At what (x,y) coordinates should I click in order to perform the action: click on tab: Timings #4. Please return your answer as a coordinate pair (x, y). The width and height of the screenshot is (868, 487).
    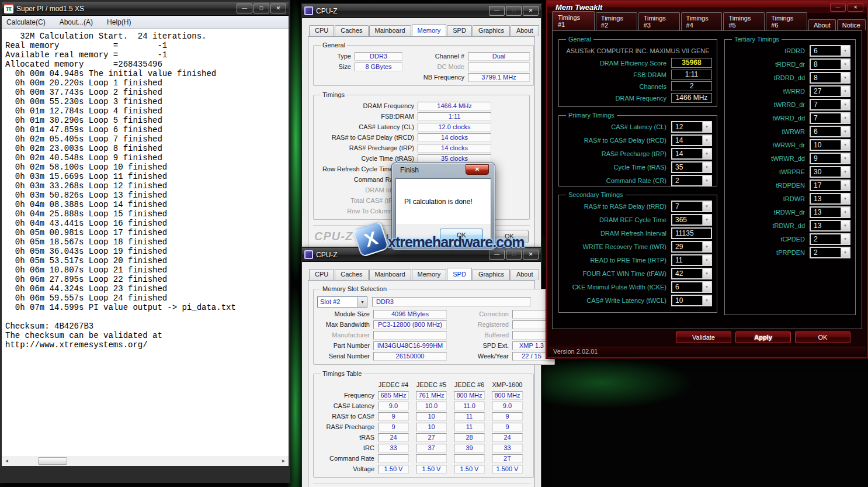
    Looking at the image, I should click on (702, 21).